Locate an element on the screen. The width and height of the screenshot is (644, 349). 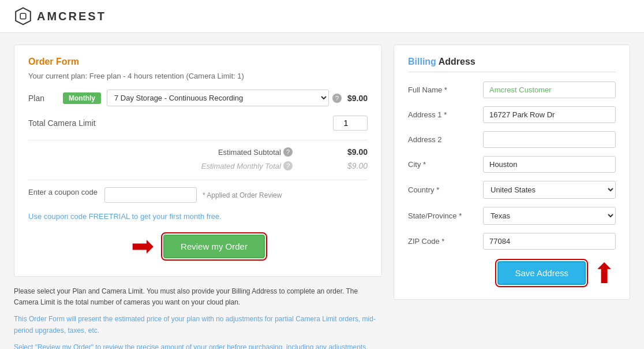
subtotal-label: Estimated Subtotal ? is located at coordinates (255, 152).